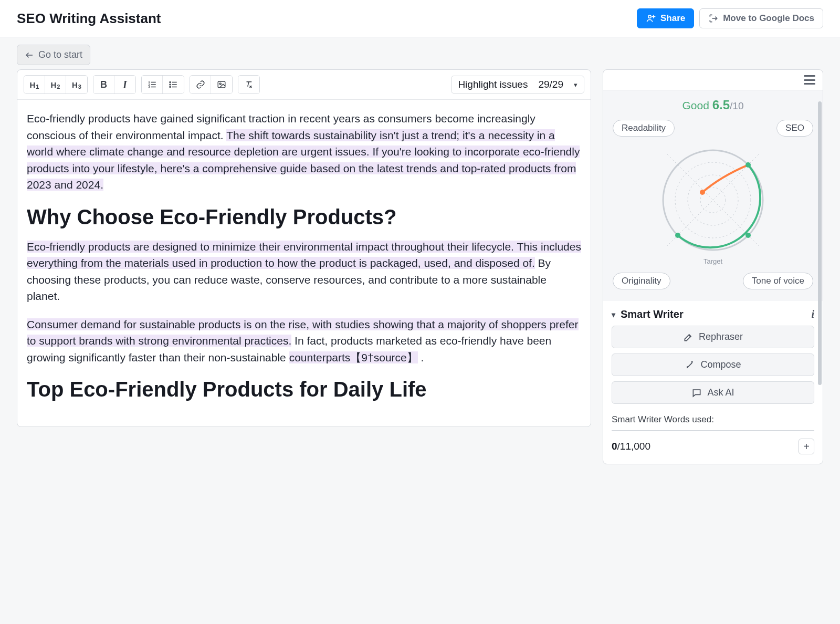 This screenshot has height=624, width=840. Describe the element at coordinates (163, 85) in the screenshot. I see `list-group: 123` at that location.